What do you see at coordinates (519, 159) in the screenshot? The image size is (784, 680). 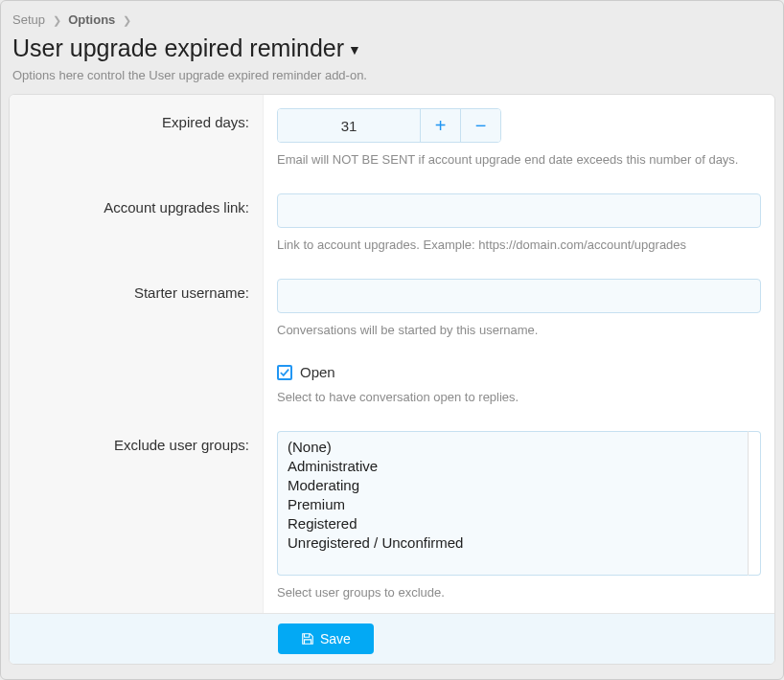 I see `hint-expired-days: Email will NOT BE SENT if account upgrad…` at bounding box center [519, 159].